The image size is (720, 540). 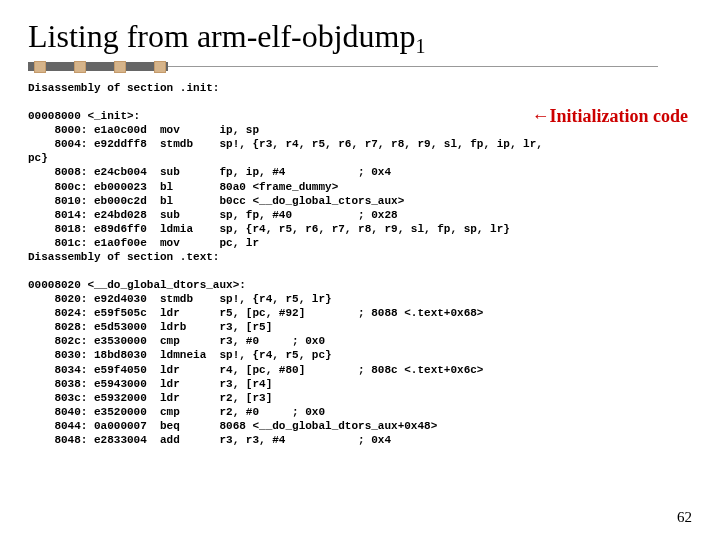 What do you see at coordinates (222, 36) in the screenshot?
I see `title-main: Listing from arm-elf-objdump` at bounding box center [222, 36].